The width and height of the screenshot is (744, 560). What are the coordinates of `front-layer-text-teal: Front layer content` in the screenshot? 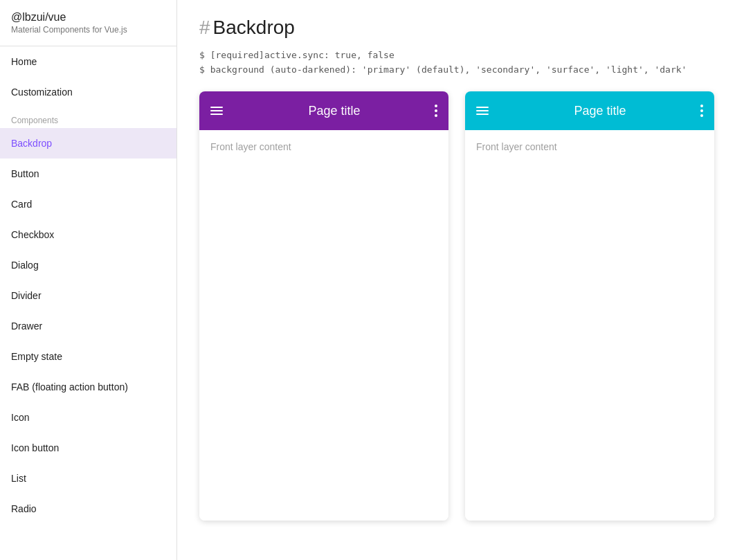 It's located at (516, 147).